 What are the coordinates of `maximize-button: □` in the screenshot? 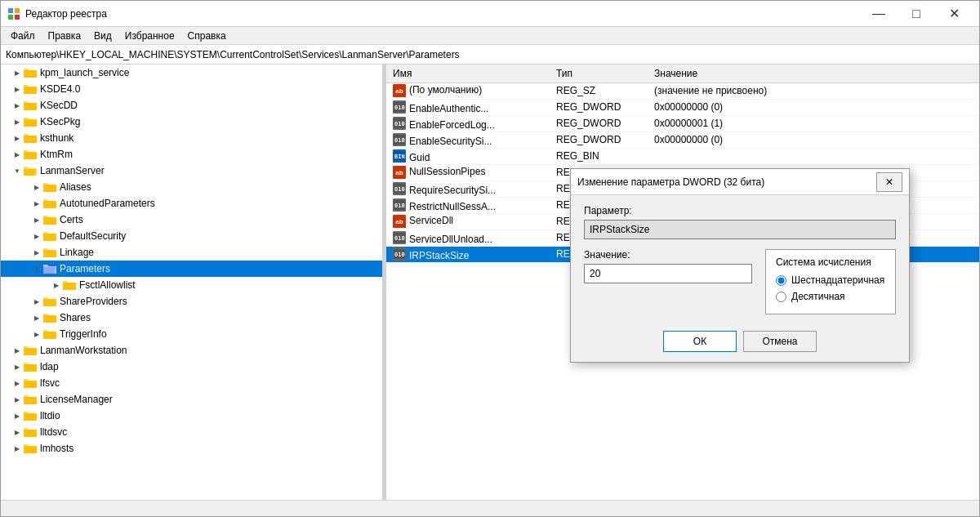 It's located at (916, 14).